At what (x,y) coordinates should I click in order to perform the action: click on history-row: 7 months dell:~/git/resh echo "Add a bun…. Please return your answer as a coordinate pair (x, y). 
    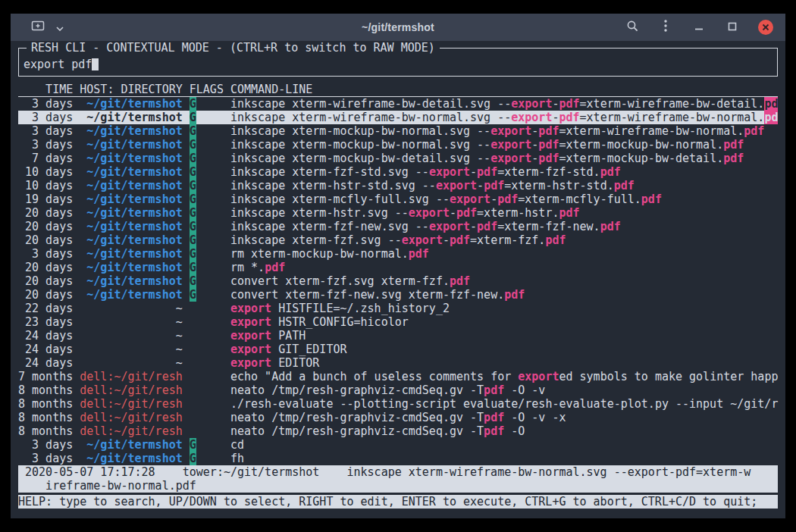
    Looking at the image, I should click on (398, 377).